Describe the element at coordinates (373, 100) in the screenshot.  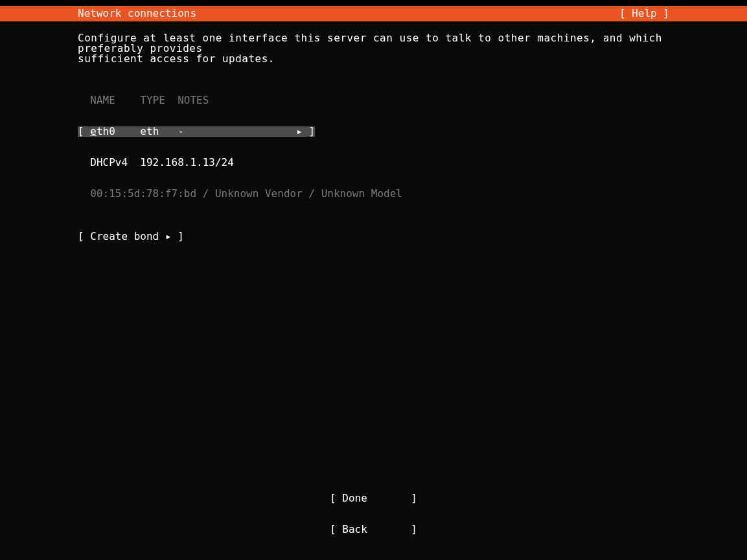
I see `column-headers: NAME TYPE NOTES` at that location.